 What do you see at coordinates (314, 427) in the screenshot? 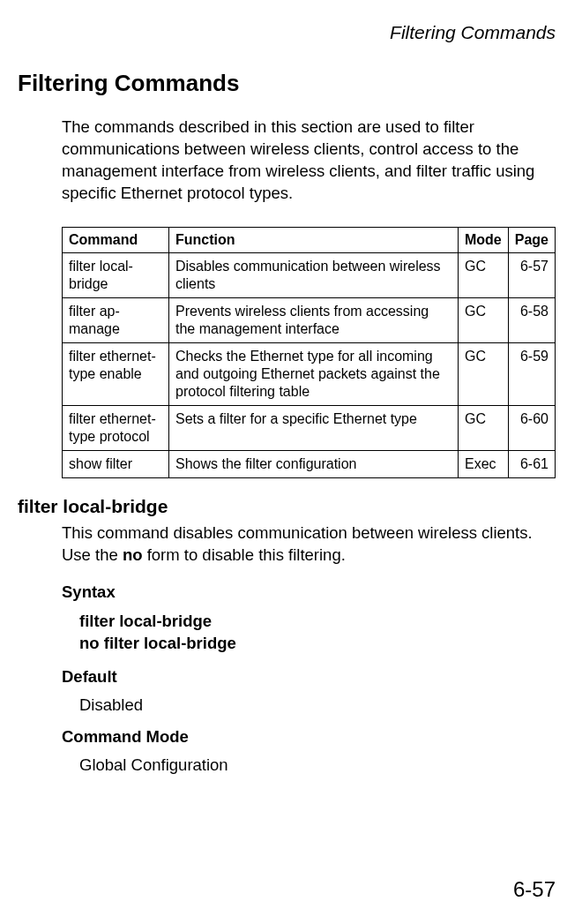
I see `cell-function: Sets a filter for a specific Ethernet ty…` at bounding box center [314, 427].